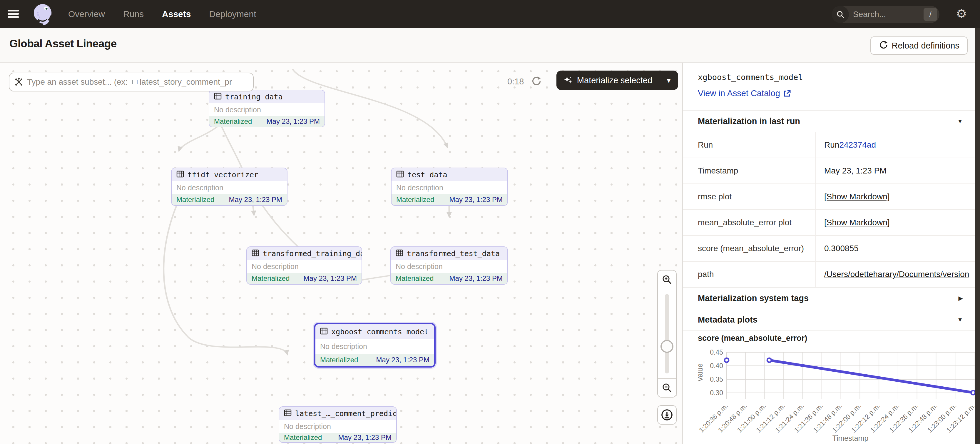 The height and width of the screenshot is (444, 980). Describe the element at coordinates (131, 82) in the screenshot. I see `asset-subset-filter` at that location.